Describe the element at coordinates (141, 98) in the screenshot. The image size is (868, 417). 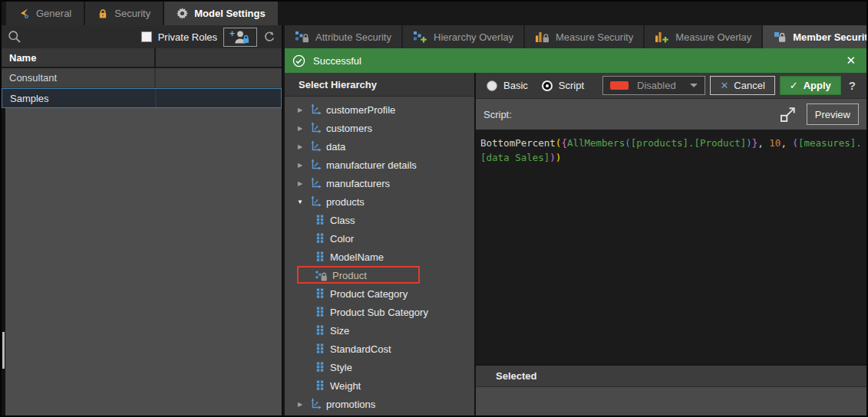
I see `table-row-samples: Samples` at that location.